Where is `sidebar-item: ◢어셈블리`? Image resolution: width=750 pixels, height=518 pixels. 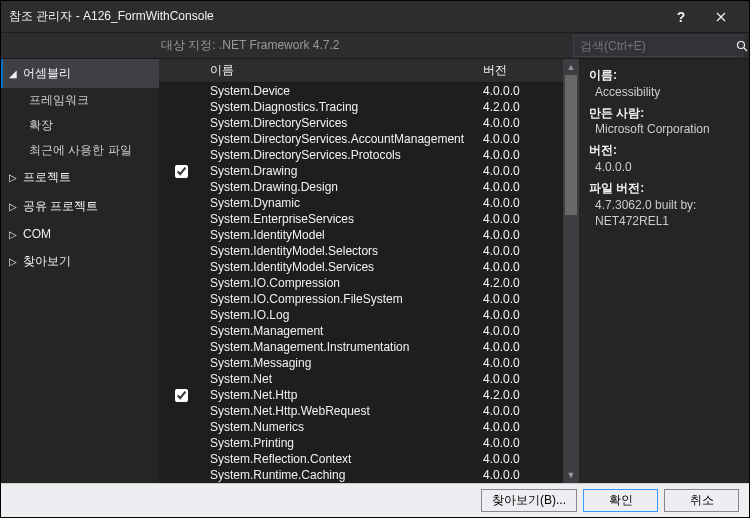
sidebar-item: ◢어셈블리 is located at coordinates (80, 74).